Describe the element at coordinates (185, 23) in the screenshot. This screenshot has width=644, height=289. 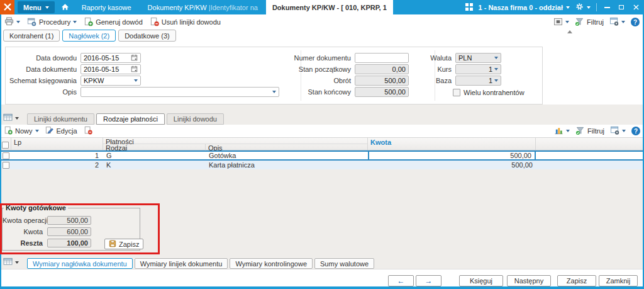
I see `usun-linijki-button: Usuń linijki dowodu` at that location.